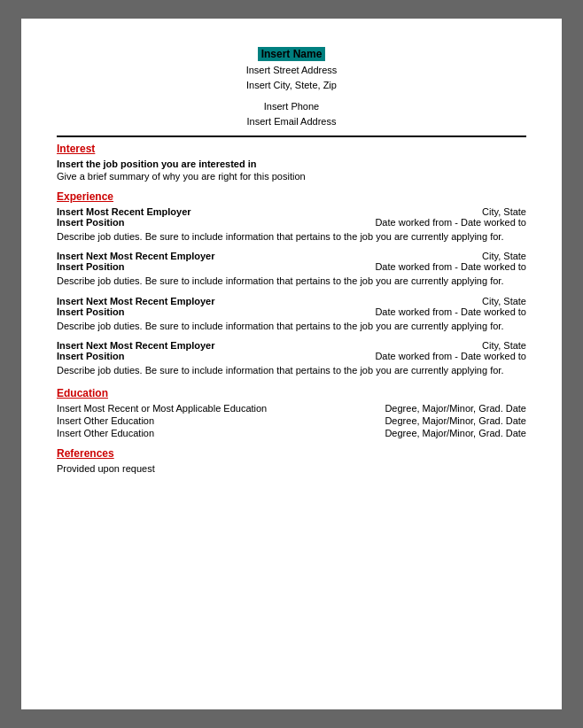 The image size is (583, 728). What do you see at coordinates (292, 136) in the screenshot?
I see `header-divider` at bounding box center [292, 136].